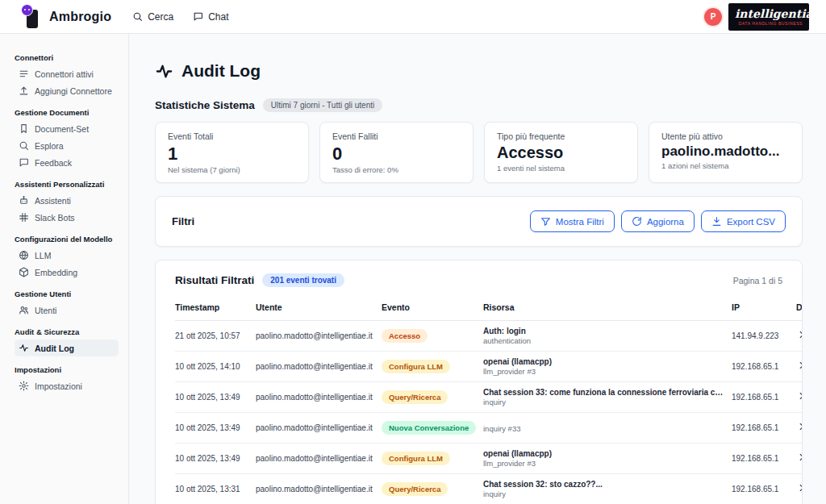 Image resolution: width=826 pixels, height=504 pixels. I want to click on resource-subtitle: authentication, so click(604, 340).